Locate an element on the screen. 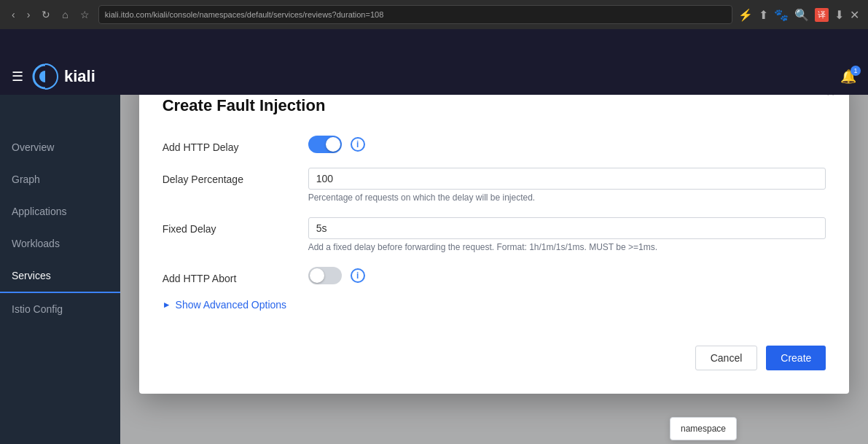 The width and height of the screenshot is (868, 444). chevron-right-icon: ► is located at coordinates (167, 305).